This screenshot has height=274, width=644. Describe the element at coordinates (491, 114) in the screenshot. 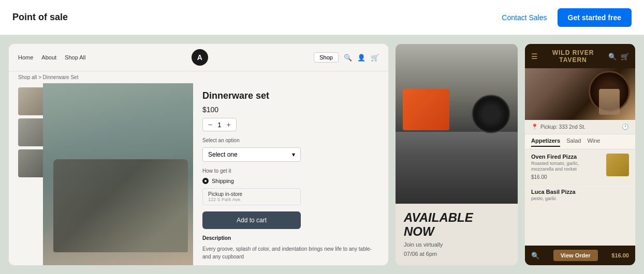

I see `vinyl-record-icon` at that location.